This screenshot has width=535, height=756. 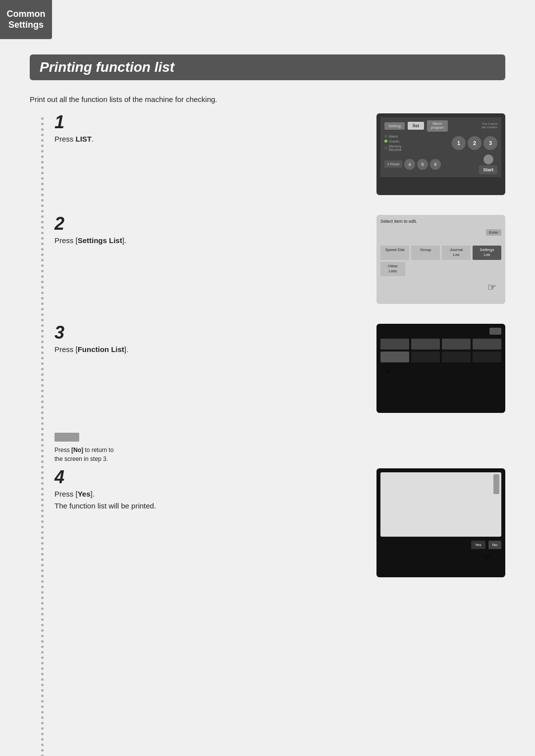 I want to click on alarm-label: Alarm, so click(x=393, y=137).